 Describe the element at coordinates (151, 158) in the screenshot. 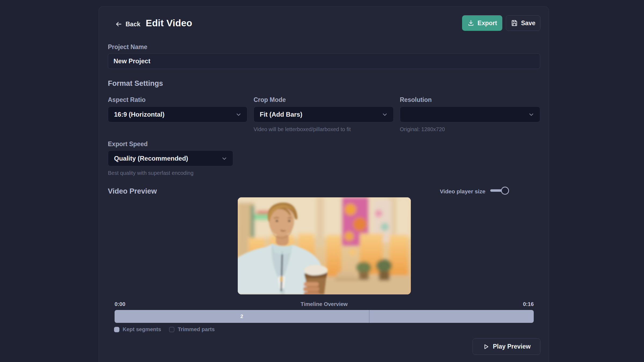

I see `export-speed-value: Quality (Recommended)` at that location.